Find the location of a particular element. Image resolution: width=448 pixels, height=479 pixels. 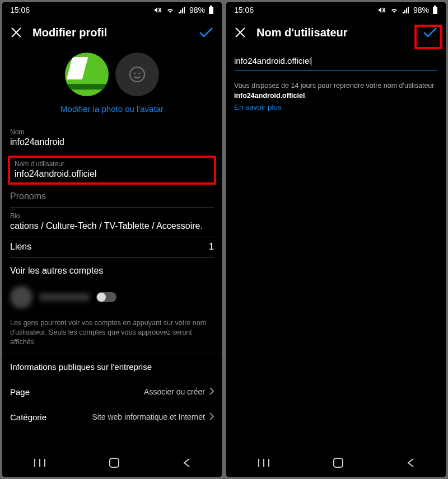

row-category: Catégorie Site web informatique et Inter… is located at coordinates (112, 417).